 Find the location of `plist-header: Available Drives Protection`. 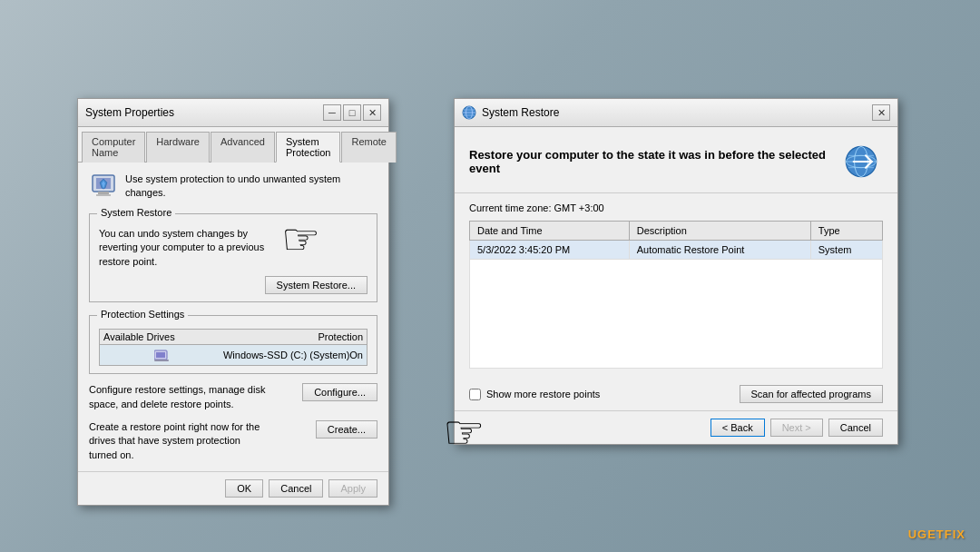

plist-header: Available Drives Protection is located at coordinates (233, 338).